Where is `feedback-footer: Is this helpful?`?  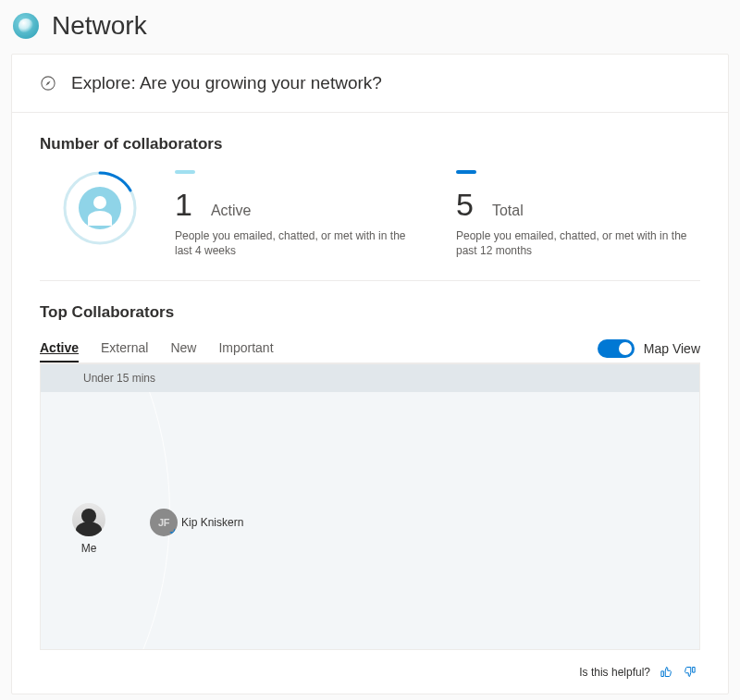
feedback-footer: Is this helpful? is located at coordinates (370, 664).